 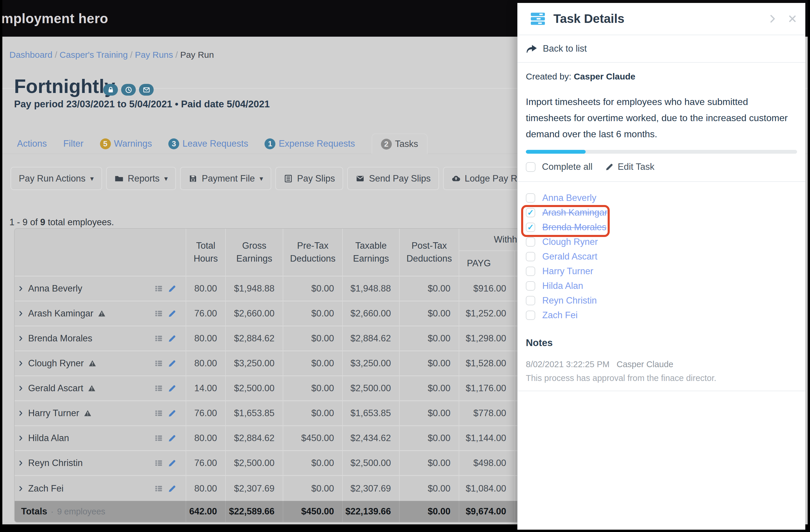 I want to click on complete-all-checkbox, so click(x=531, y=167).